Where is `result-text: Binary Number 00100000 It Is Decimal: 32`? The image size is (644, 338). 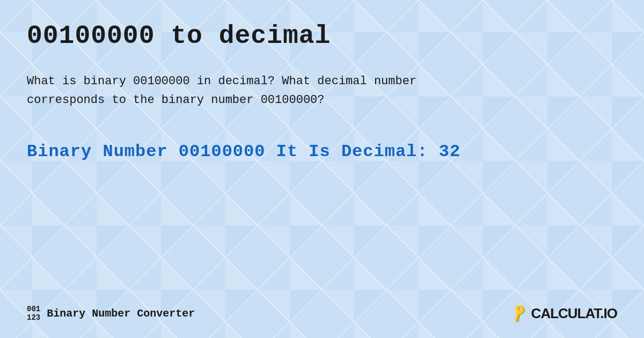
result-text: Binary Number 00100000 It Is Decimal: 32 is located at coordinates (322, 151).